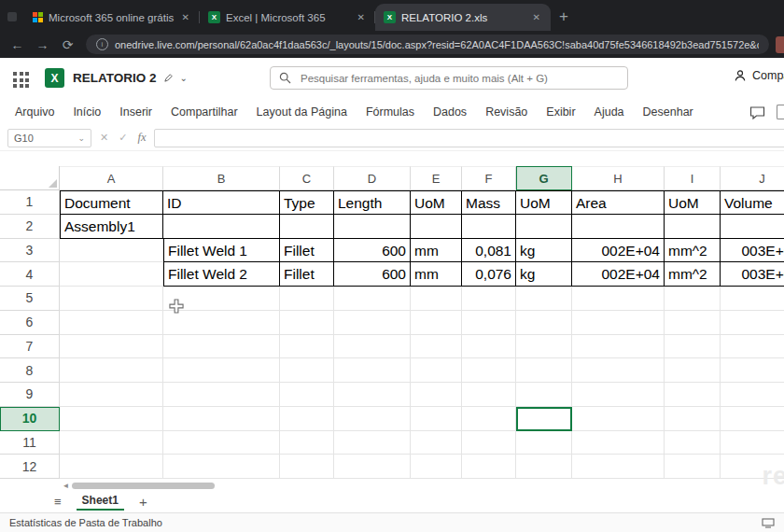 Image resolution: width=784 pixels, height=532 pixels. I want to click on cell-G4: kg, so click(544, 274).